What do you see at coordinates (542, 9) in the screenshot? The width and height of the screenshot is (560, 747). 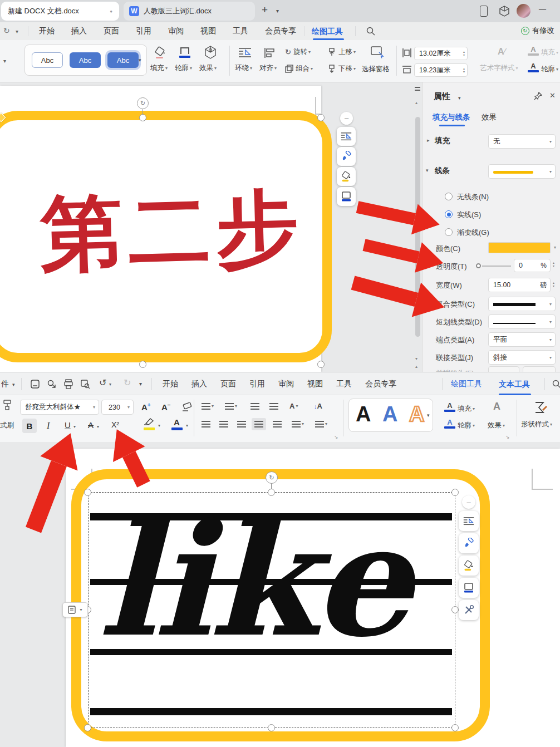 I see `minimize-button: —` at bounding box center [542, 9].